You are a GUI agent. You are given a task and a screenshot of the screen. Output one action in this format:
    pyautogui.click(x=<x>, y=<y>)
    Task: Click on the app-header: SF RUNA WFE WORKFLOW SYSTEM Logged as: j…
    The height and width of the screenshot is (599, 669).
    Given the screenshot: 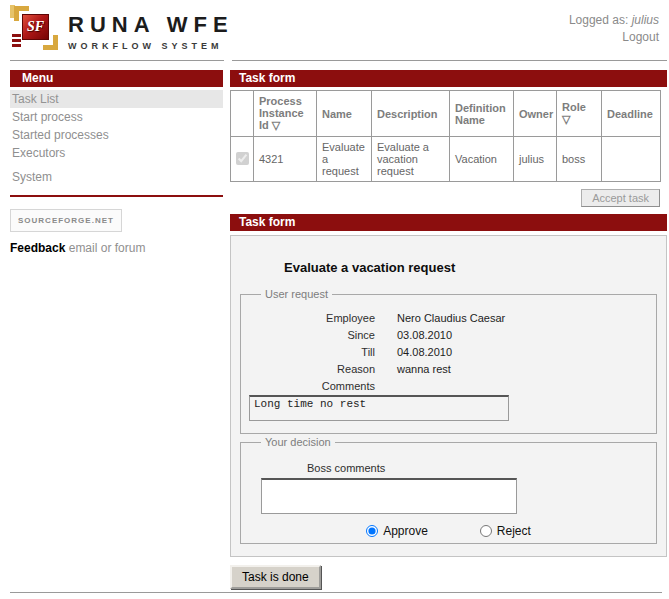 What is the action you would take?
    pyautogui.click(x=334, y=30)
    